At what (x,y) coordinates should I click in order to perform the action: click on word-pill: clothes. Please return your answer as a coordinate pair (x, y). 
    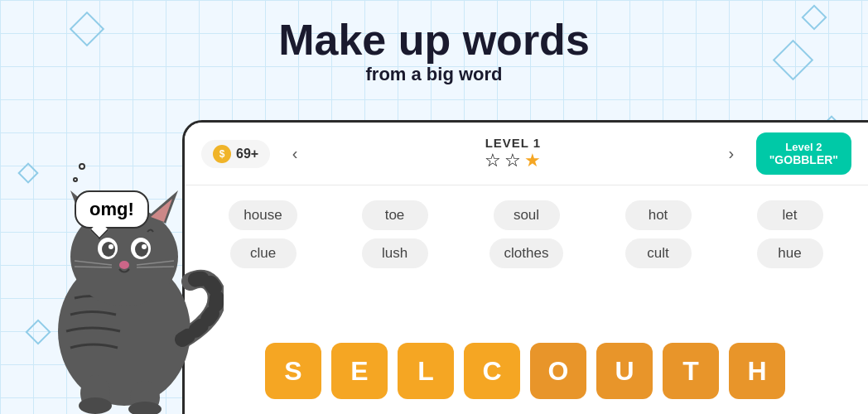
    Looking at the image, I should click on (527, 253).